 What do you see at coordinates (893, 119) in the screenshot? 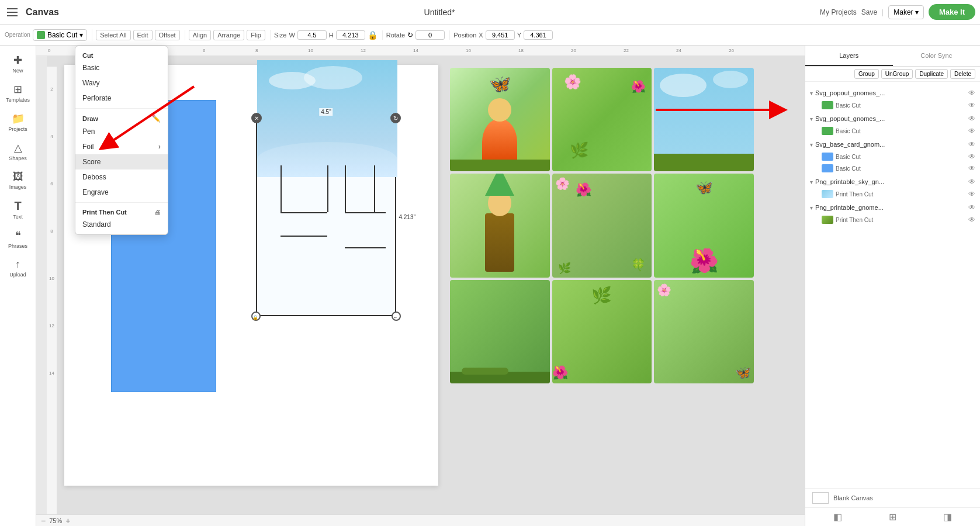
I see `layer-group-header-2: ▾ Svg_popout_gnomes_... 👁` at bounding box center [893, 119].